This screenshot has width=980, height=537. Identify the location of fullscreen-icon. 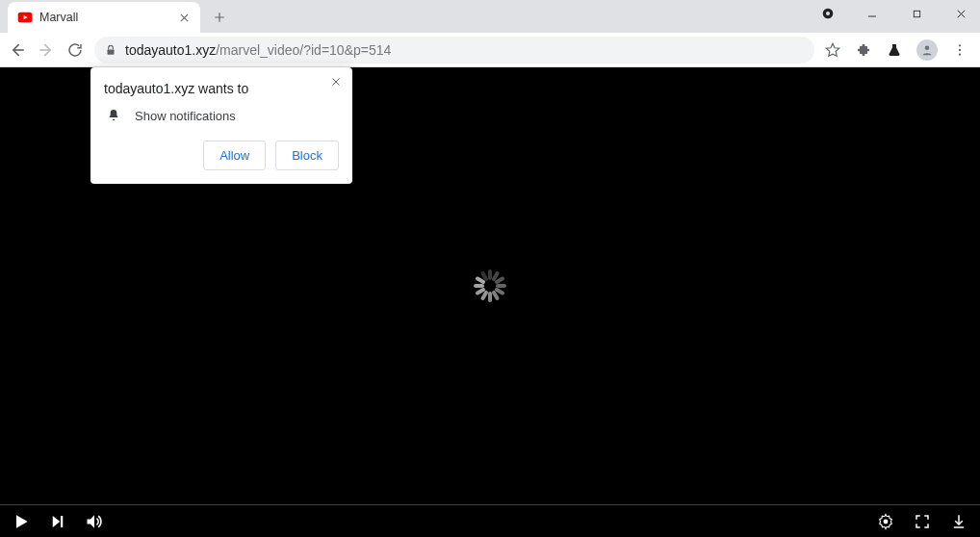
(922, 522).